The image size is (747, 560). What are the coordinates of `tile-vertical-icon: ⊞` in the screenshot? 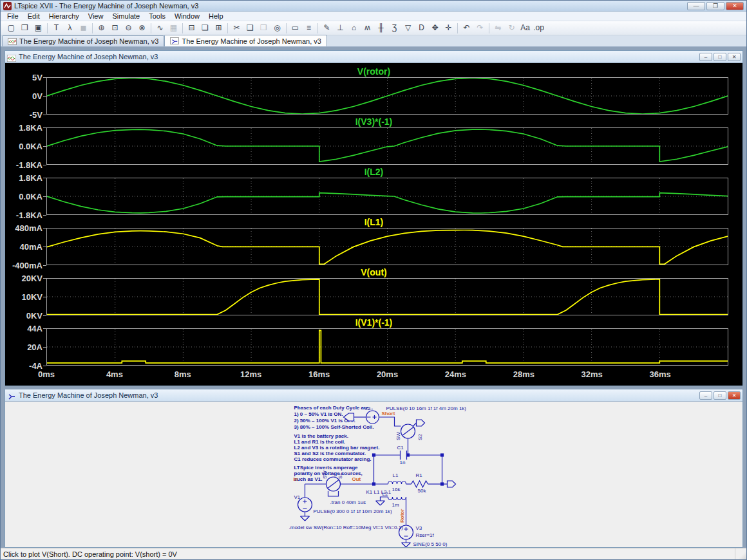 It's located at (219, 28).